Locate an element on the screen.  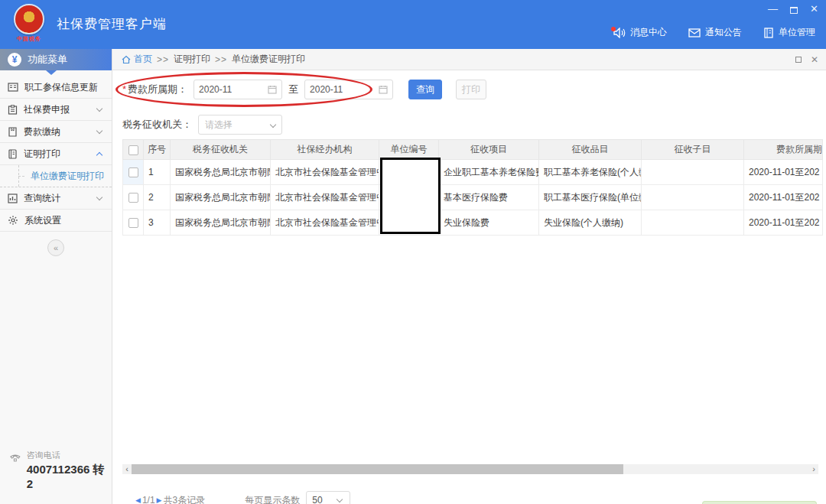
close-button: ✕ is located at coordinates (814, 9).